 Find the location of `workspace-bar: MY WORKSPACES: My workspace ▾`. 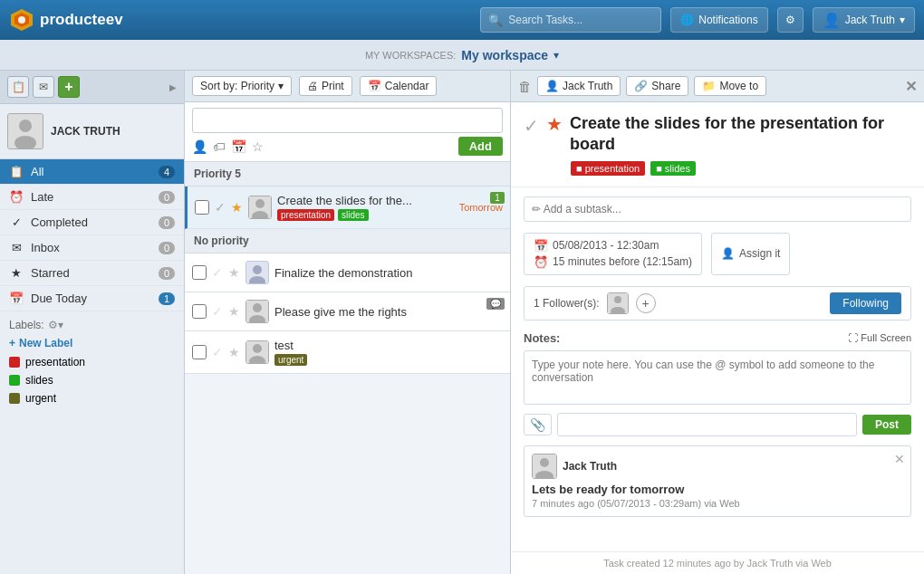

workspace-bar: MY WORKSPACES: My workspace ▾ is located at coordinates (462, 55).